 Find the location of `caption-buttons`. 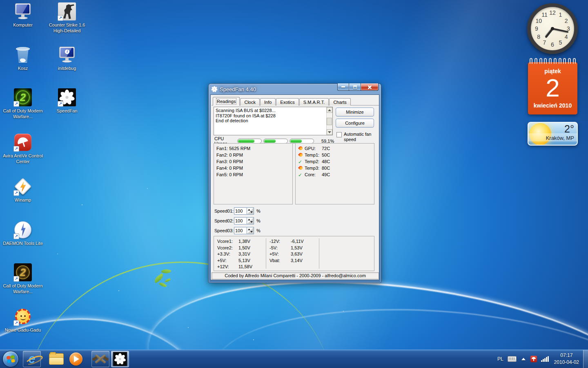

caption-buttons is located at coordinates (358, 87).